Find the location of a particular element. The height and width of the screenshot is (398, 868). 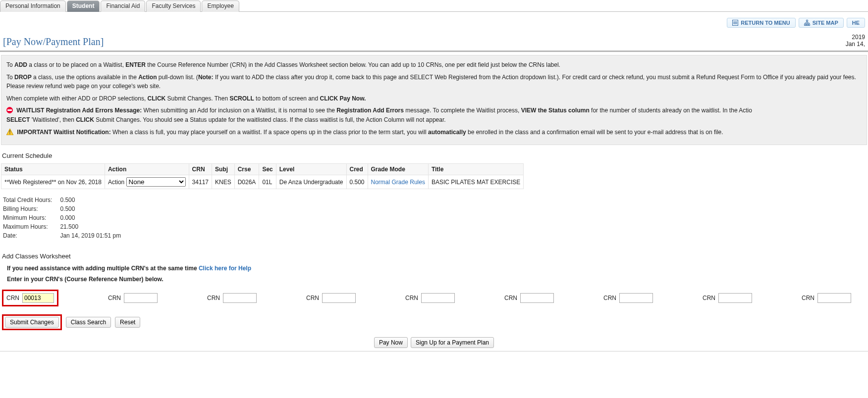

summary-value: Jan 14, 2019 01:51 pm is located at coordinates (94, 236).